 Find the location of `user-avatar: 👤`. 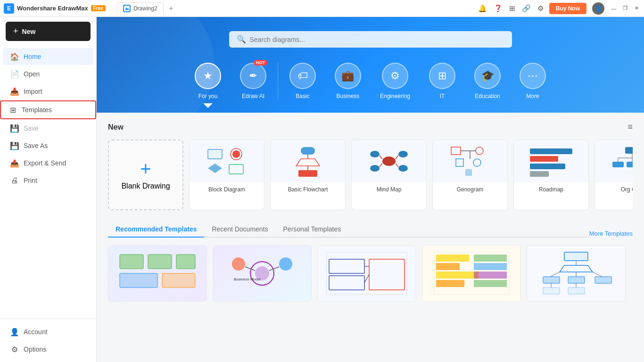

user-avatar: 👤 is located at coordinates (598, 8).